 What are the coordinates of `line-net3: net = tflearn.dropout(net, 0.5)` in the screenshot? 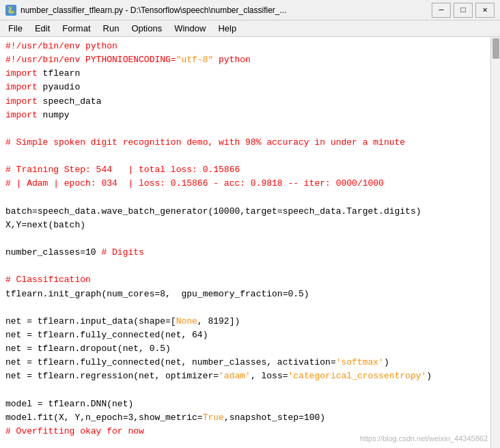 It's located at (245, 349).